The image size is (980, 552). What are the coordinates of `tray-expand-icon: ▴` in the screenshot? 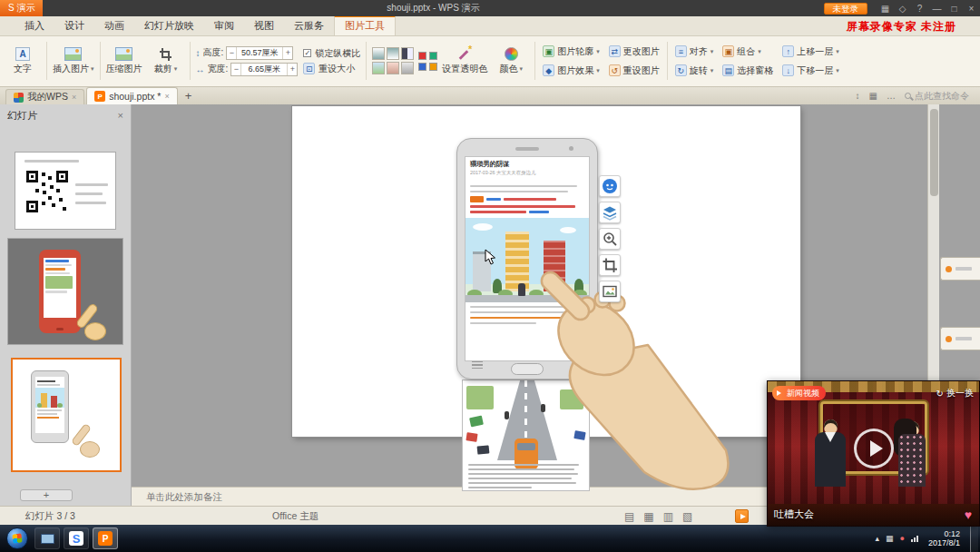 It's located at (877, 538).